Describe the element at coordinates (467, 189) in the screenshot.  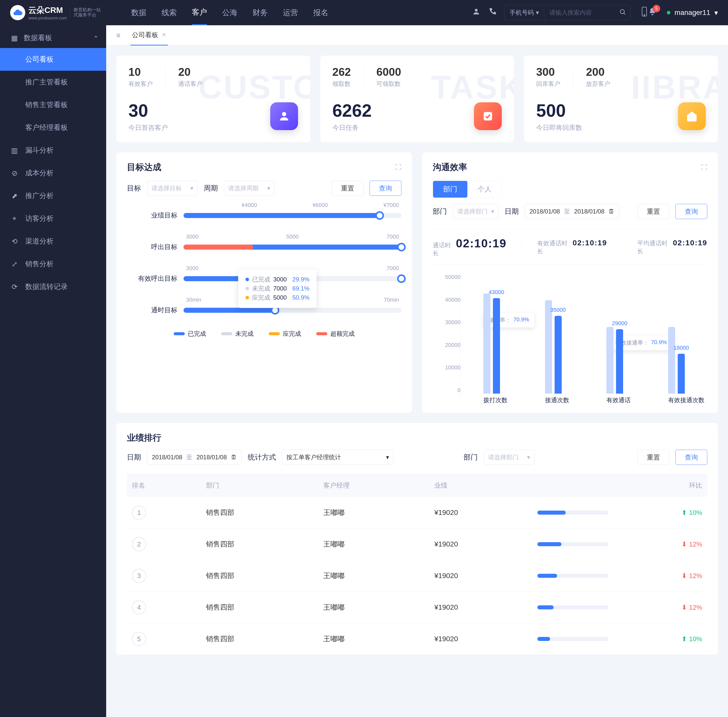
I see `comm-tabs: 部门 个人` at that location.